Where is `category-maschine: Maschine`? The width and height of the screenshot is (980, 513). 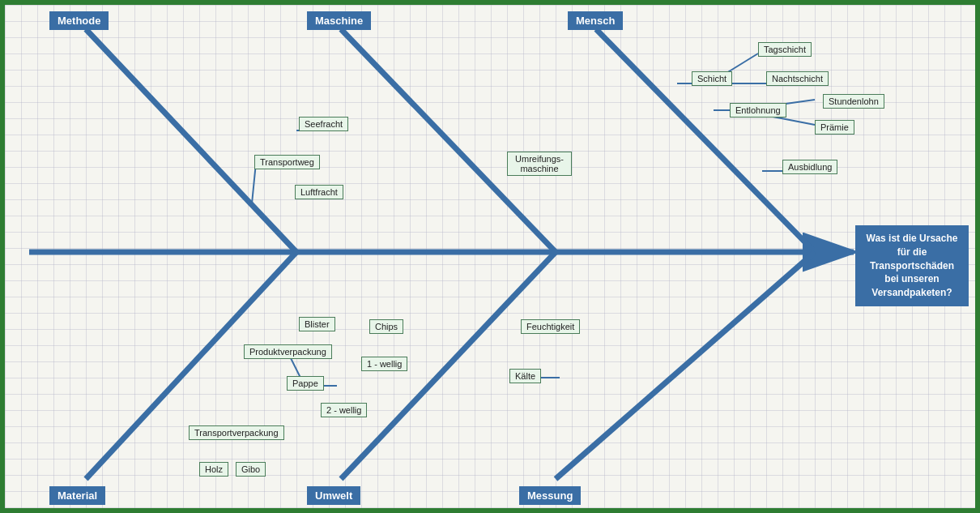
category-maschine: Maschine is located at coordinates (339, 21).